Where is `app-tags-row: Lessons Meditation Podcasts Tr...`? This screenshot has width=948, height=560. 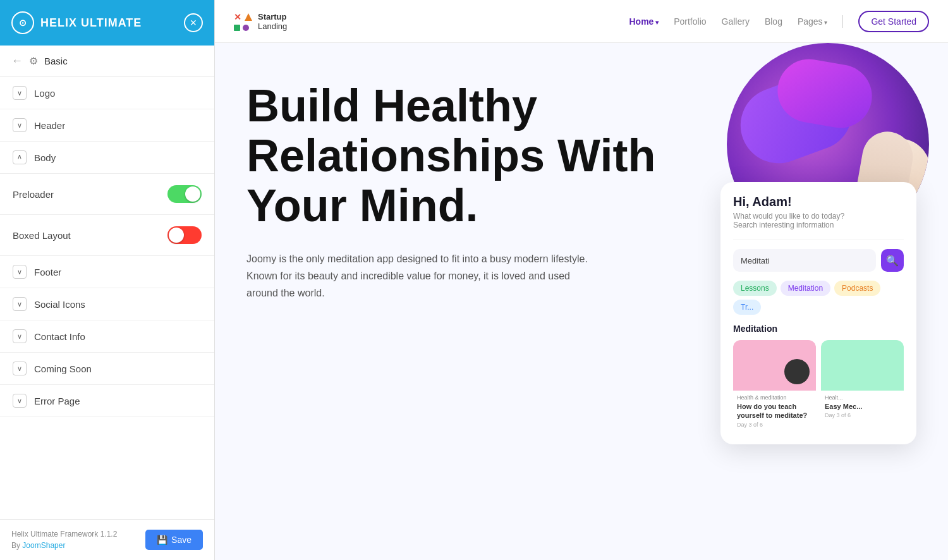 app-tags-row: Lessons Meditation Podcasts Tr... is located at coordinates (818, 298).